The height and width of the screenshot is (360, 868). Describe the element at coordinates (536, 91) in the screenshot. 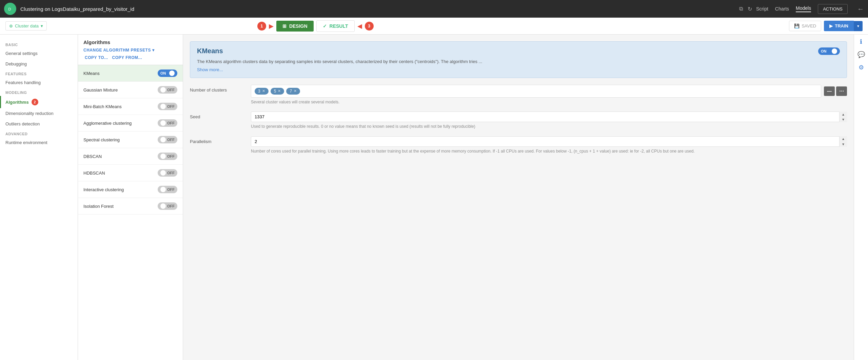

I see `clusters-tags-input: 3 ✕ 5 ✕ 7 ✕` at that location.